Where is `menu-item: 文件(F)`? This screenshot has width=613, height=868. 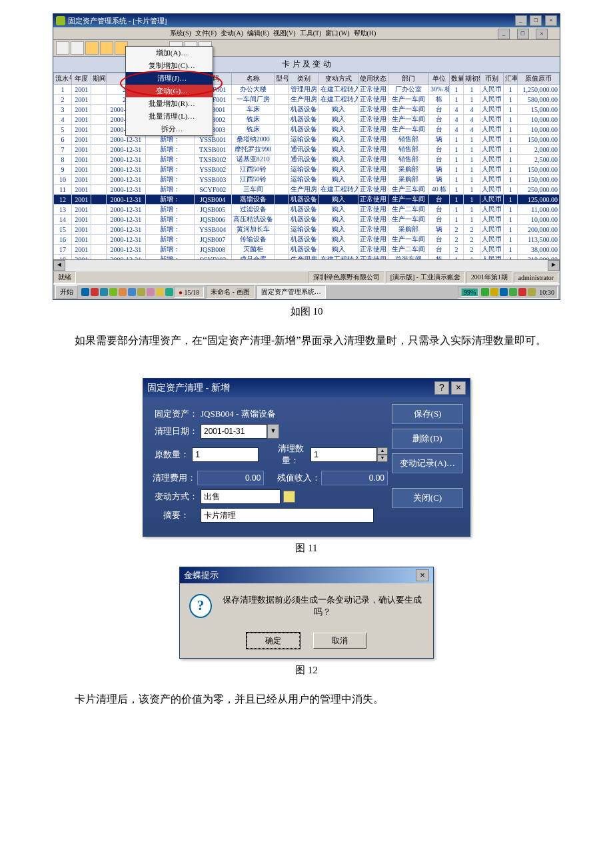
menu-item: 文件(F) is located at coordinates (206, 33).